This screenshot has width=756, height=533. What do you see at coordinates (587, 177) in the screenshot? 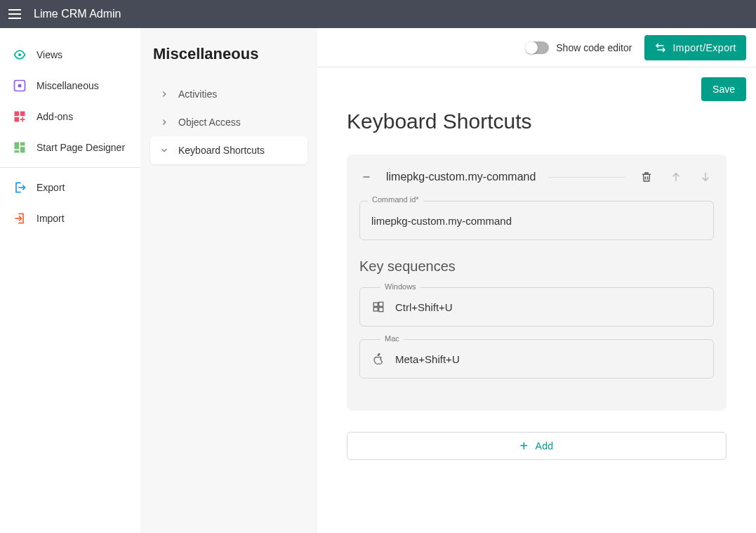
I see `header-divider` at bounding box center [587, 177].